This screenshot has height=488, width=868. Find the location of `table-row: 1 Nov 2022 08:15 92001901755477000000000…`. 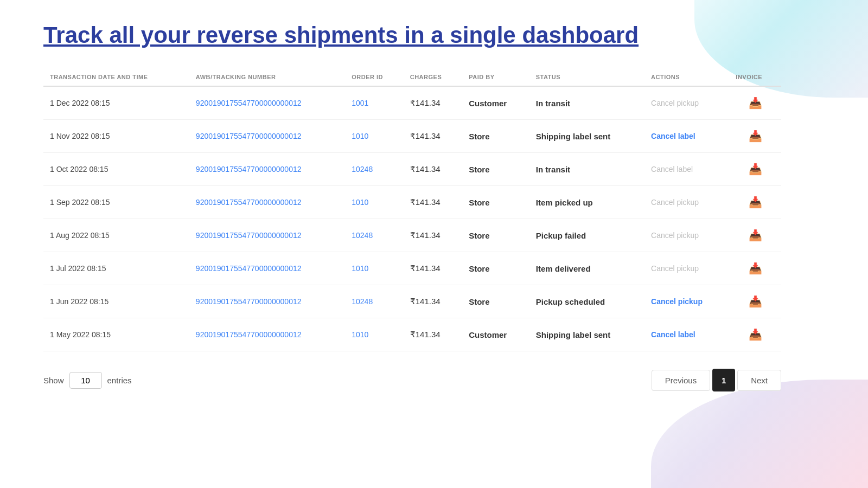

table-row: 1 Nov 2022 08:15 92001901755477000000000… is located at coordinates (412, 137).